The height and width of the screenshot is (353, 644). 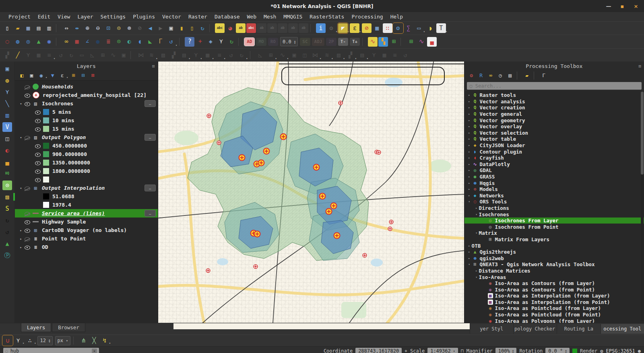 I want to click on select-features-icon: ◤, so click(x=343, y=28).